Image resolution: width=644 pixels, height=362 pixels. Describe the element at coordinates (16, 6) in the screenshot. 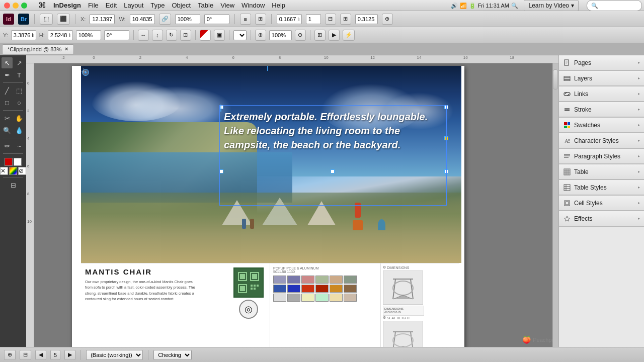

I see `minimize-button` at that location.